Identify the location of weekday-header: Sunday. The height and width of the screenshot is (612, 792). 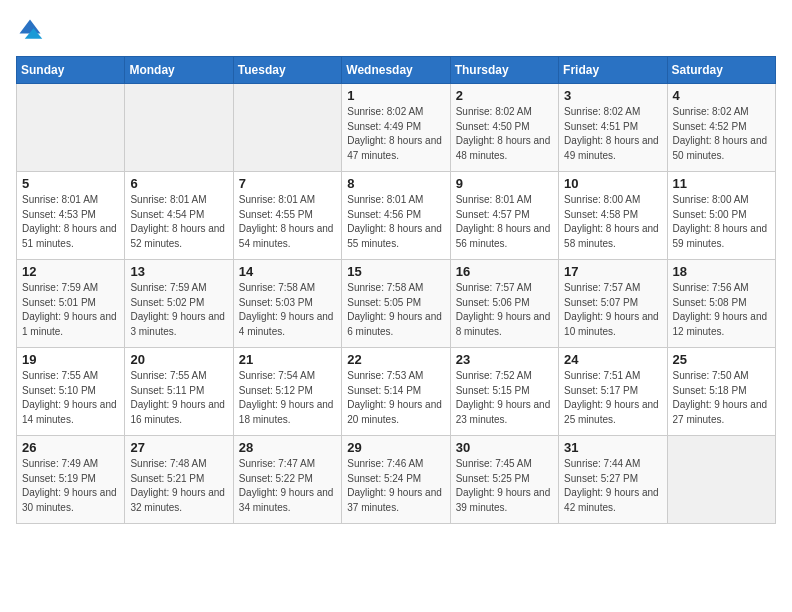
(71, 70).